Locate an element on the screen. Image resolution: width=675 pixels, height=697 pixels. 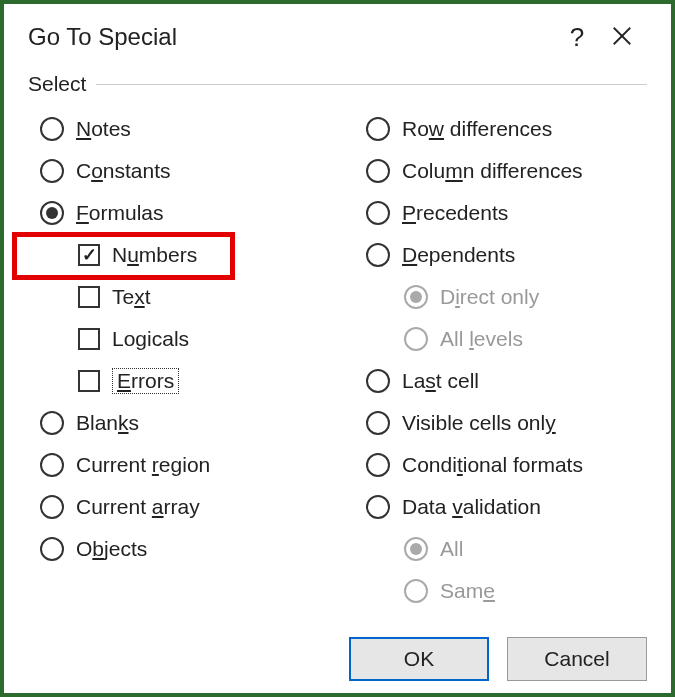
radio-blanks: Blanks is located at coordinates (194, 423).